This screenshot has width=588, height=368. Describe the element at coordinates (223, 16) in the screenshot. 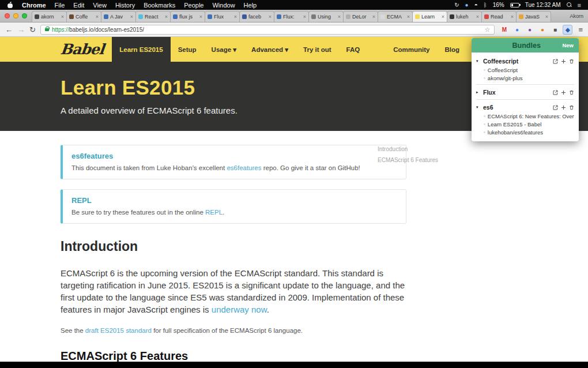

I see `browser-tab-flux: Flux×` at that location.